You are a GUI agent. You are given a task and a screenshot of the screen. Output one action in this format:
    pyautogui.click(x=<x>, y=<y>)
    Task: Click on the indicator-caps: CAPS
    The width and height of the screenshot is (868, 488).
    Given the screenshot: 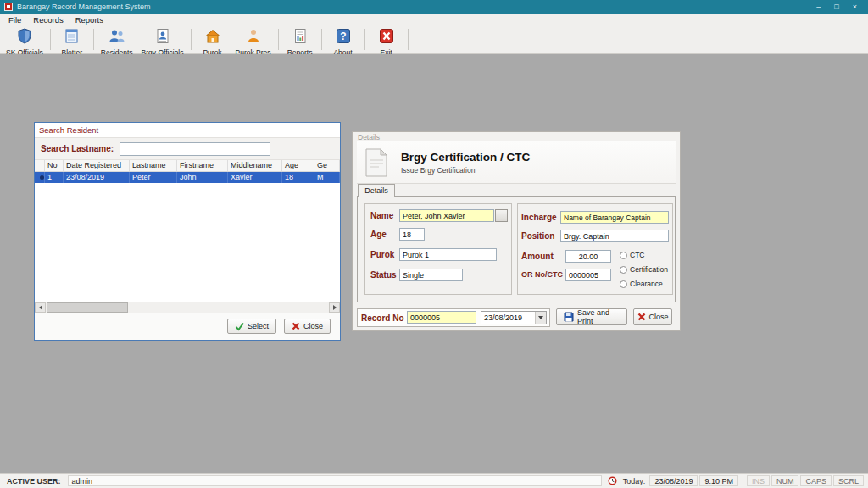 What is the action you would take?
    pyautogui.click(x=815, y=481)
    